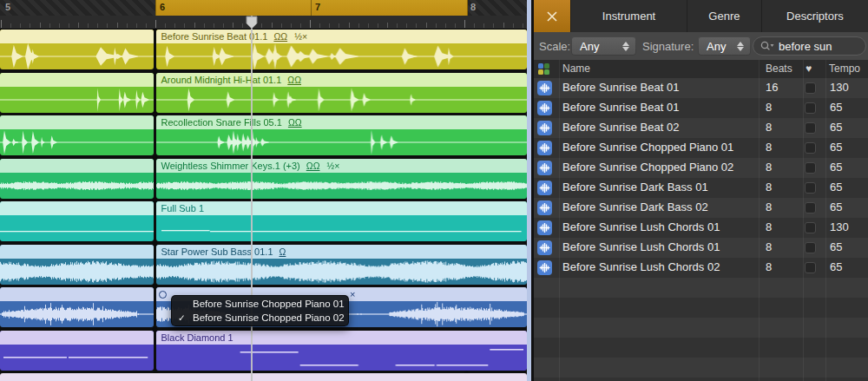  I want to click on loop-name: Before Sunrise Lush Chords 01, so click(641, 246).